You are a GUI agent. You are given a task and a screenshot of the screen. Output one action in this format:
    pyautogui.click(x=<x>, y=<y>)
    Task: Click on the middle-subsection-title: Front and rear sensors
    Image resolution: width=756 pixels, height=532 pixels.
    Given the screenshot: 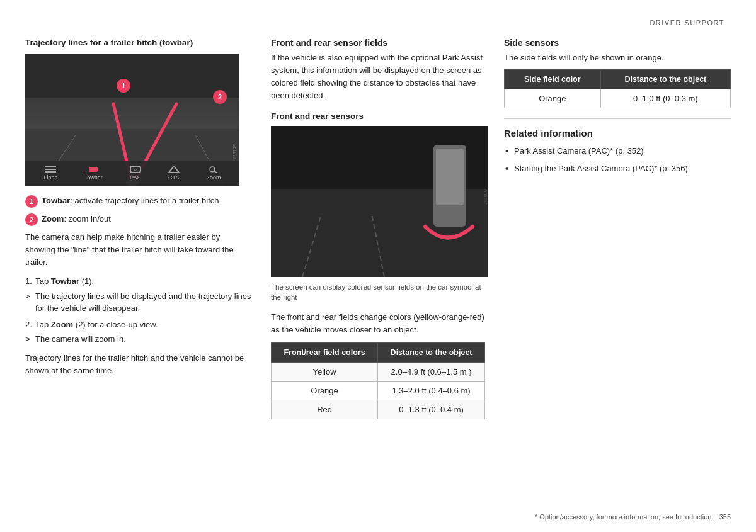 What is the action you would take?
    pyautogui.click(x=378, y=116)
    